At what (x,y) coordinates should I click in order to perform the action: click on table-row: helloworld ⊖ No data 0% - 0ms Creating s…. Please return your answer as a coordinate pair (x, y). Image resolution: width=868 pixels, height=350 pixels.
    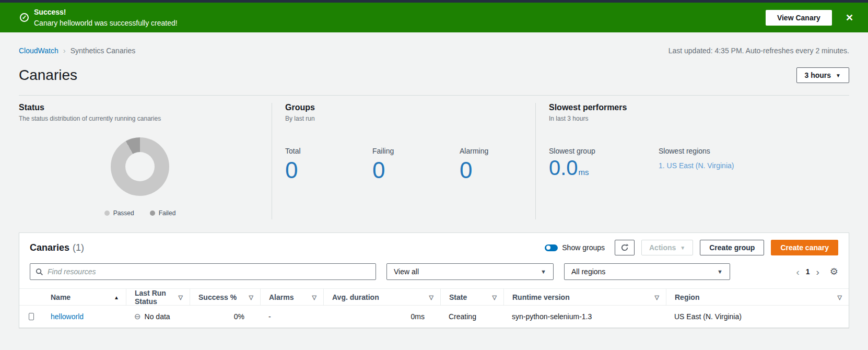
    Looking at the image, I should click on (434, 317).